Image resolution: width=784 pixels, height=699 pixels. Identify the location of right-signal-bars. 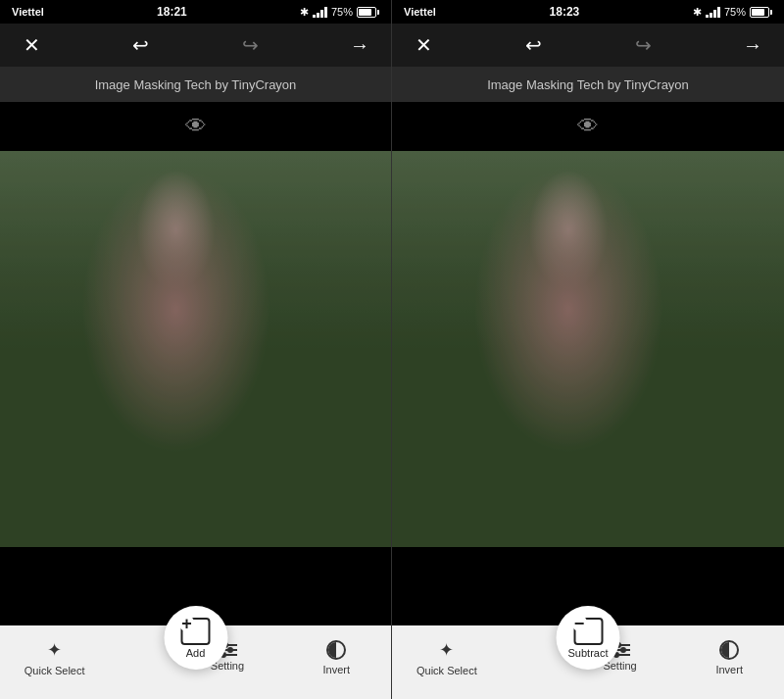
(713, 12).